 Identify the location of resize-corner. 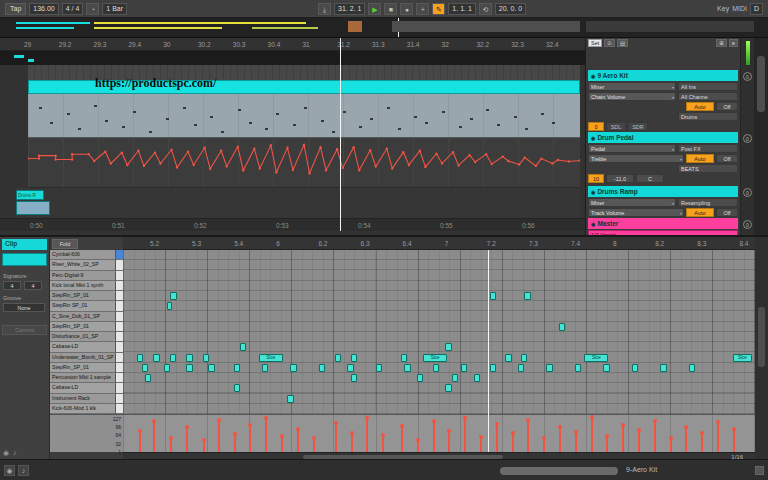
(760, 470).